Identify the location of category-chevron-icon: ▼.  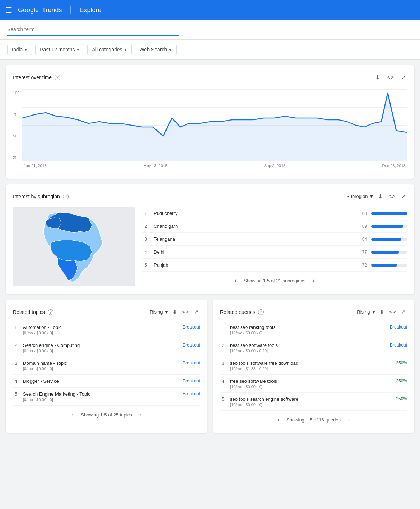
(126, 50).